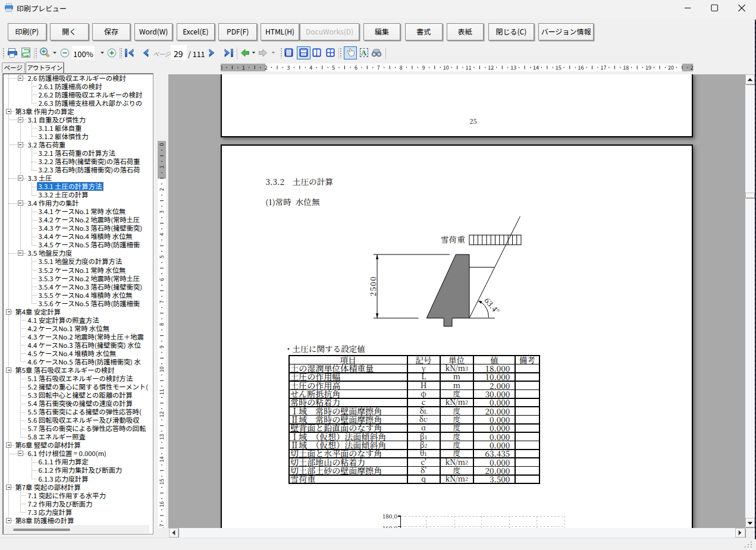 The width and height of the screenshot is (756, 550). What do you see at coordinates (626, 68) in the screenshot?
I see `svg-text: 18` at bounding box center [626, 68].